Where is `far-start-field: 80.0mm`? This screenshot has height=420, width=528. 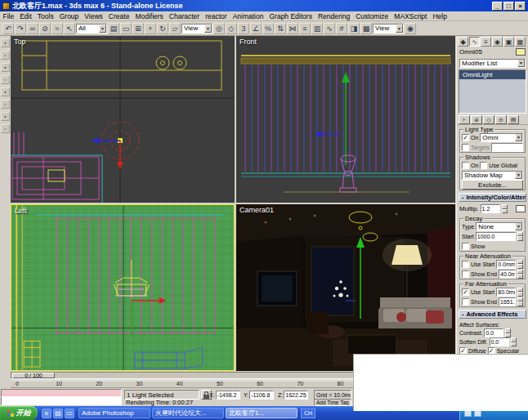 far-start-field: 80.0mm is located at coordinates (506, 293).